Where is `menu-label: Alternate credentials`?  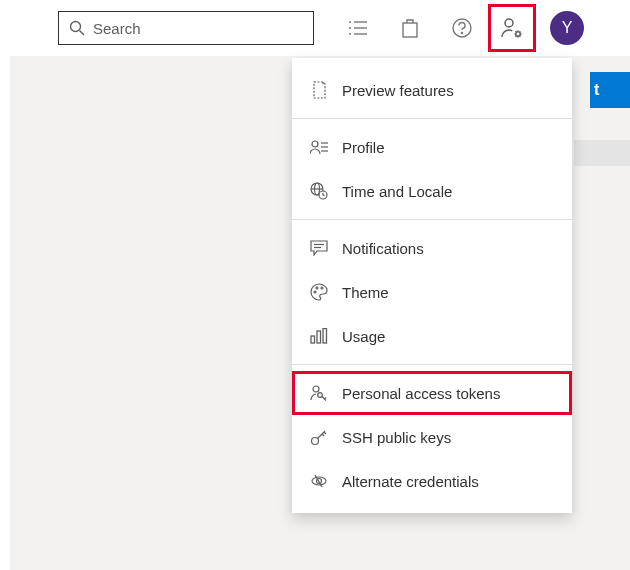
menu-label: Alternate credentials is located at coordinates (410, 482).